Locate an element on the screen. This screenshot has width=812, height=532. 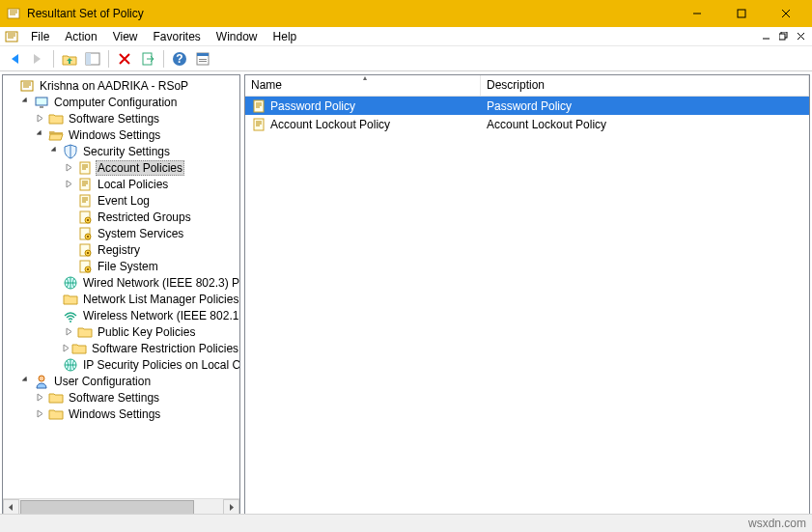
tree-user-software-settings: Software Settings is located at coordinates (122, 398).